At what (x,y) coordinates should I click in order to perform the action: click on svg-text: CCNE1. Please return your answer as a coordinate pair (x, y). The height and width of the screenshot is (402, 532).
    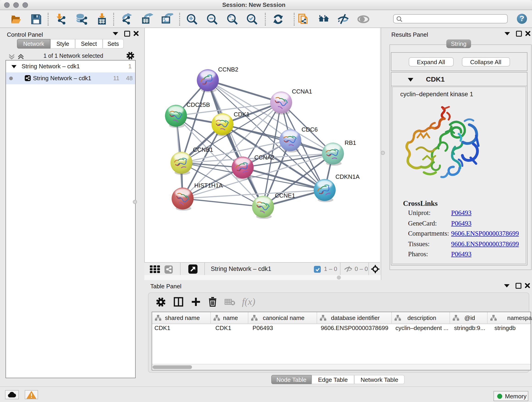
    Looking at the image, I should click on (285, 195).